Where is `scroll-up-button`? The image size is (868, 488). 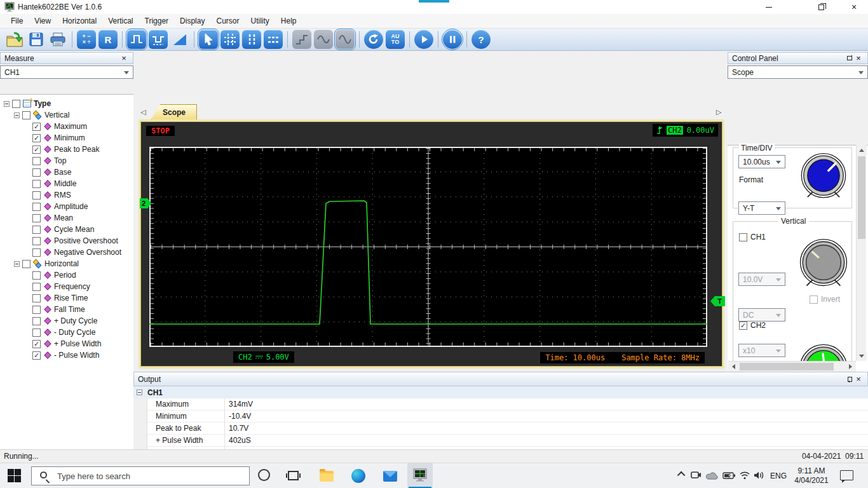
scroll-up-button is located at coordinates (862, 150).